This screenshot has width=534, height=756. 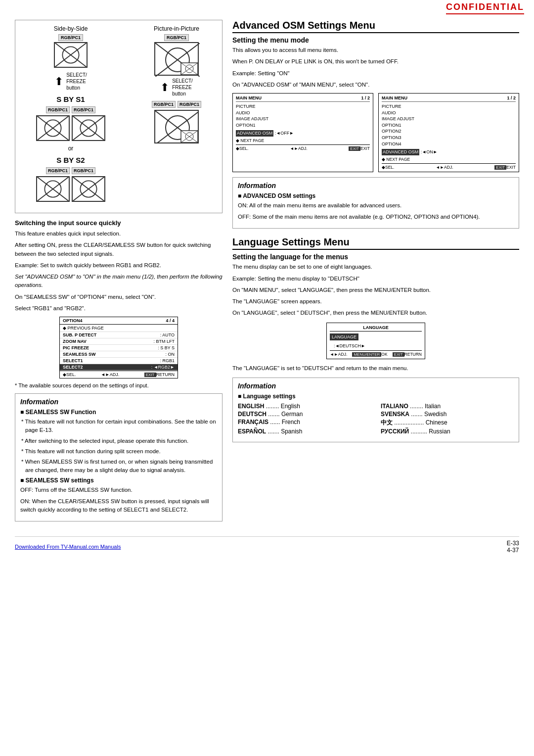 What do you see at coordinates (150, 375) in the screenshot?
I see `exit-btn: EXIT` at bounding box center [150, 375].